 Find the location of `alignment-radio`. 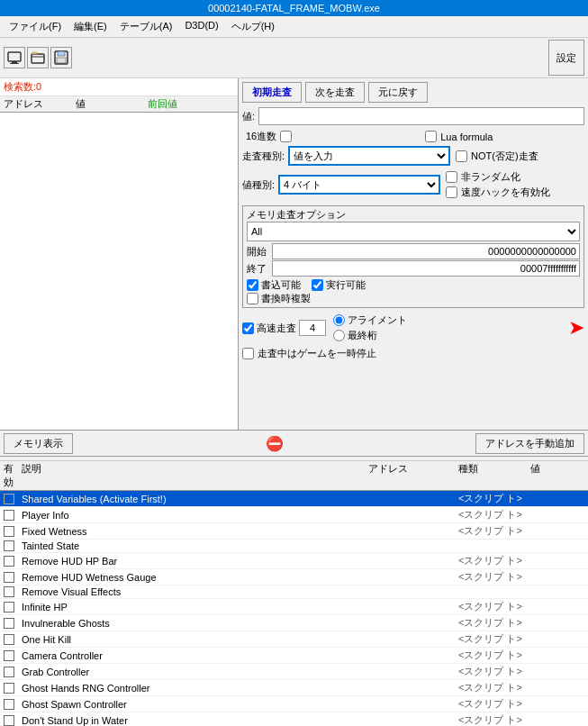

alignment-radio is located at coordinates (339, 321).